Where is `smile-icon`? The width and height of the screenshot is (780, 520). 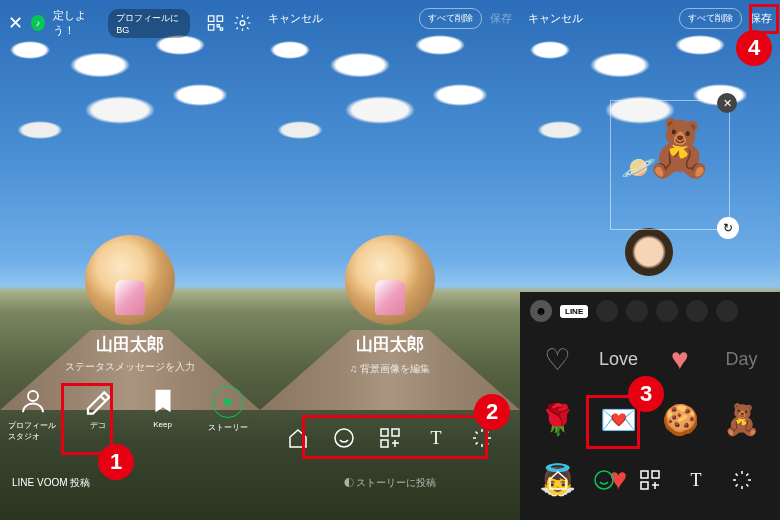 smile-icon is located at coordinates (604, 480).